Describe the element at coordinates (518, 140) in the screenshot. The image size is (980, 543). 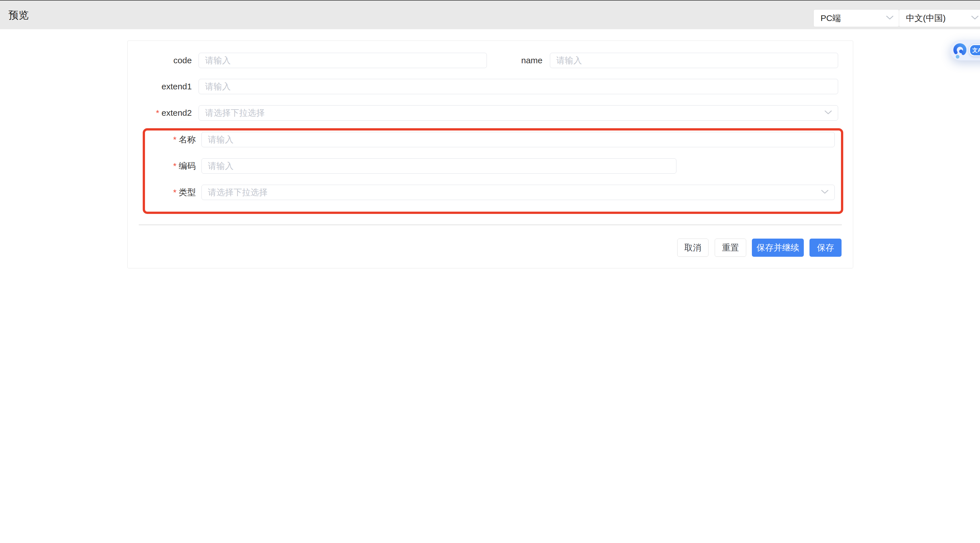
I see `mingcheng-input` at that location.